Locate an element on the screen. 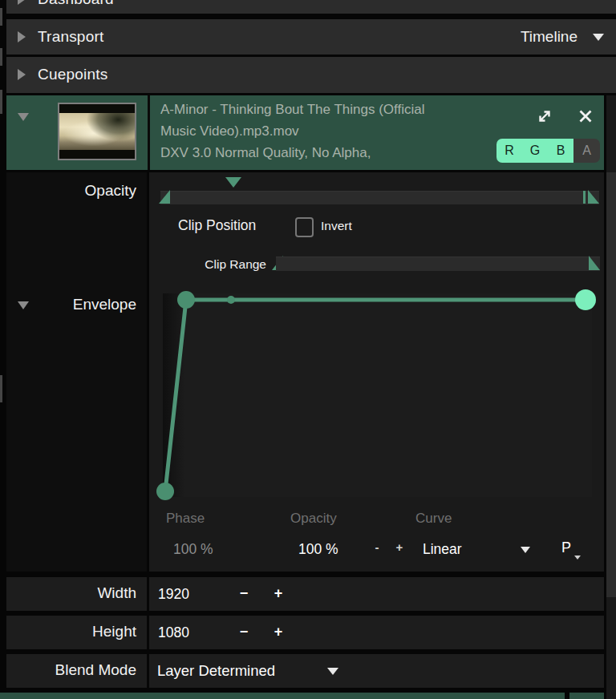 This screenshot has width=616, height=699. phase-value: 100 % is located at coordinates (193, 550).